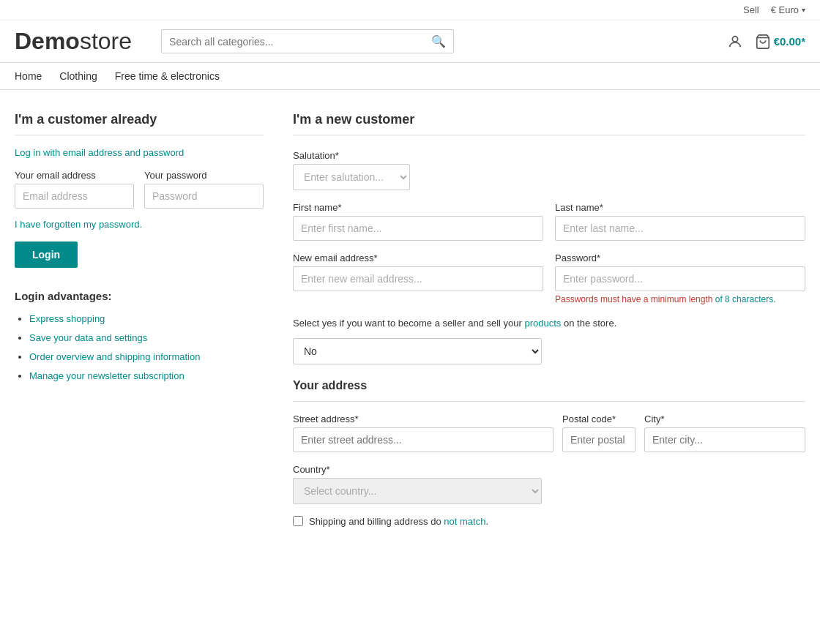 The width and height of the screenshot is (820, 644). What do you see at coordinates (105, 41) in the screenshot?
I see `logo-light: store` at bounding box center [105, 41].